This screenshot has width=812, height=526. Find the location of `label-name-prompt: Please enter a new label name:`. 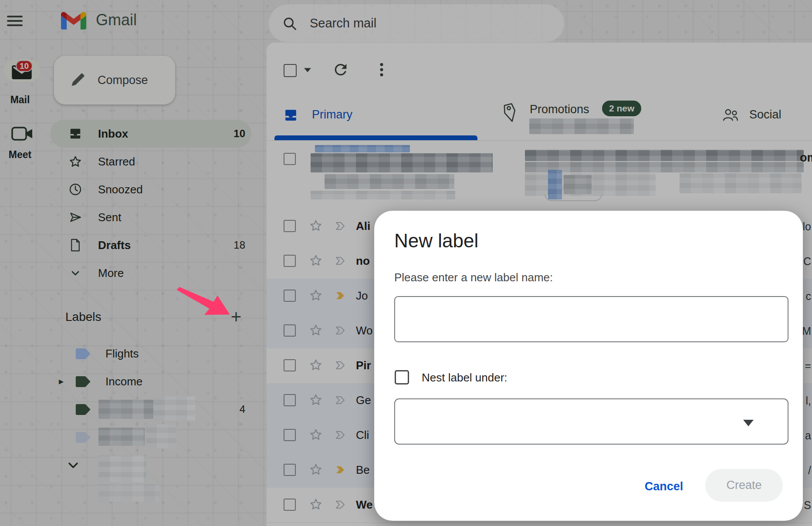

label-name-prompt: Please enter a new label name: is located at coordinates (474, 278).